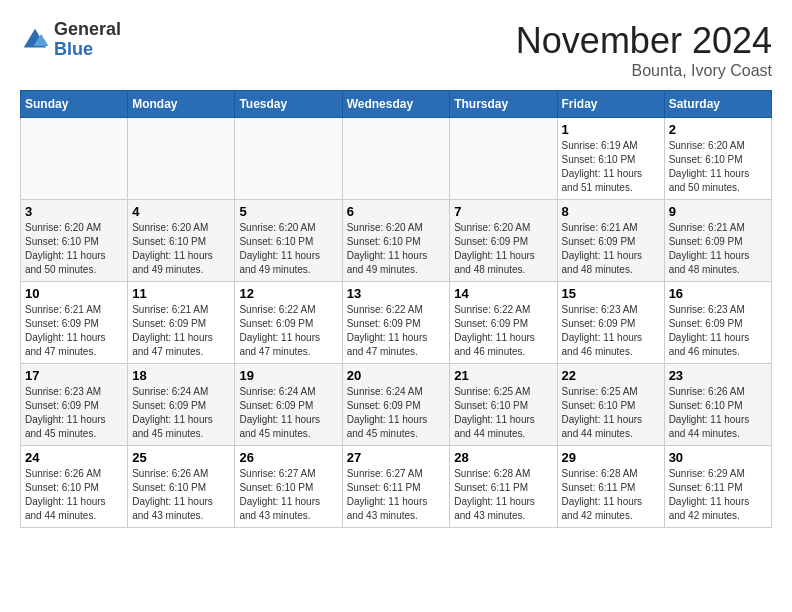 The height and width of the screenshot is (612, 792). I want to click on day-info: Sunrise: 6:28 AMSunset: 6:11 PMDaylight:…, so click(611, 495).